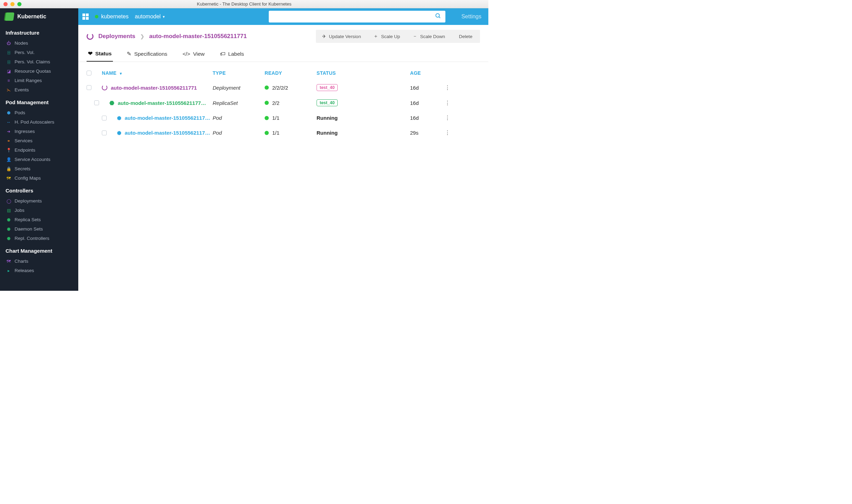  I want to click on table-header: NAME TYPE READY STATUS AGE, so click(283, 72).